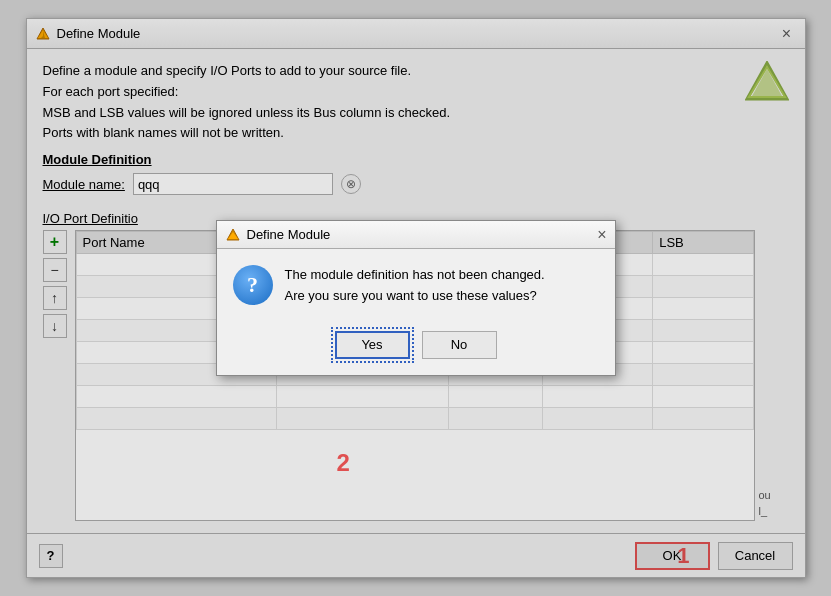  Describe the element at coordinates (344, 463) in the screenshot. I see `annotation-number-2: 2` at that location.